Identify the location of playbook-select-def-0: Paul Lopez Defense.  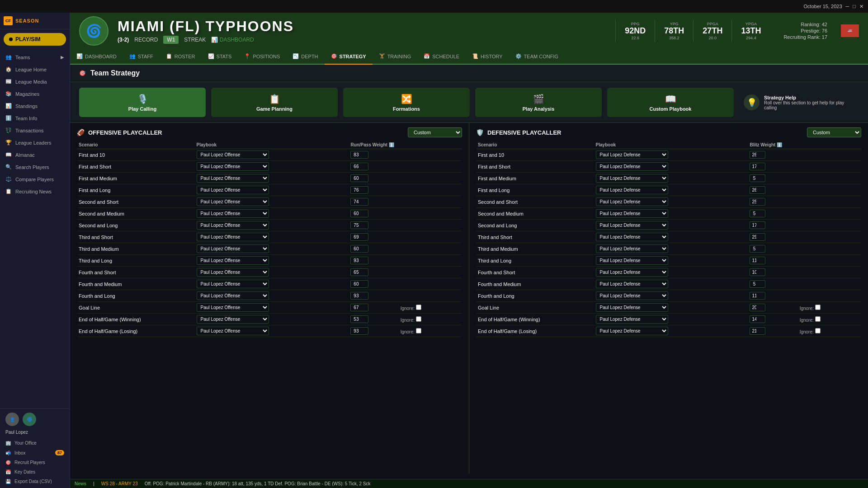
(632, 155).